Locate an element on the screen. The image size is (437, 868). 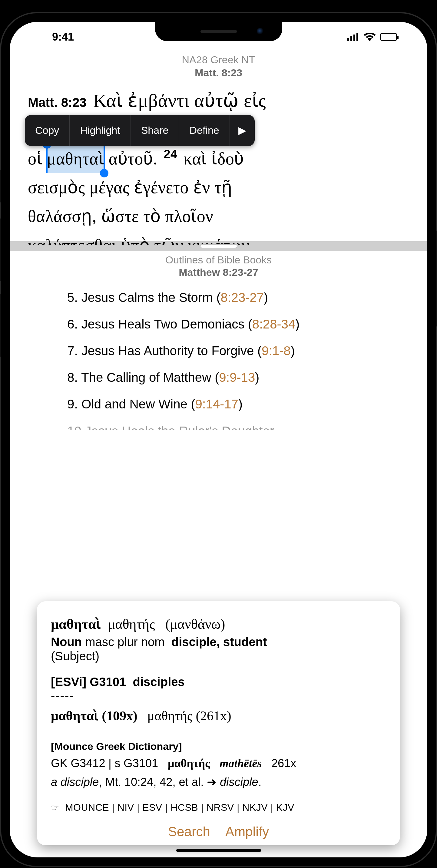
popup-actions: Search Amplify is located at coordinates (218, 832).